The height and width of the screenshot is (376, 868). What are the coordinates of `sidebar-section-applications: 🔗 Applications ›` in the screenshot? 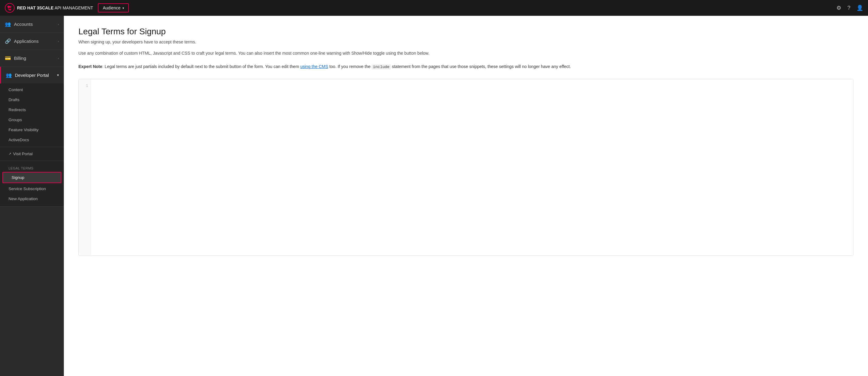 It's located at (32, 41).